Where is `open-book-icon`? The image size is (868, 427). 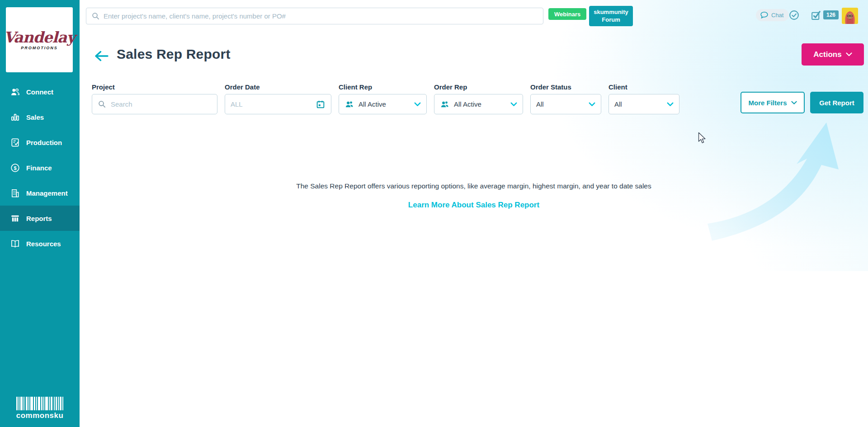
open-book-icon is located at coordinates (15, 244).